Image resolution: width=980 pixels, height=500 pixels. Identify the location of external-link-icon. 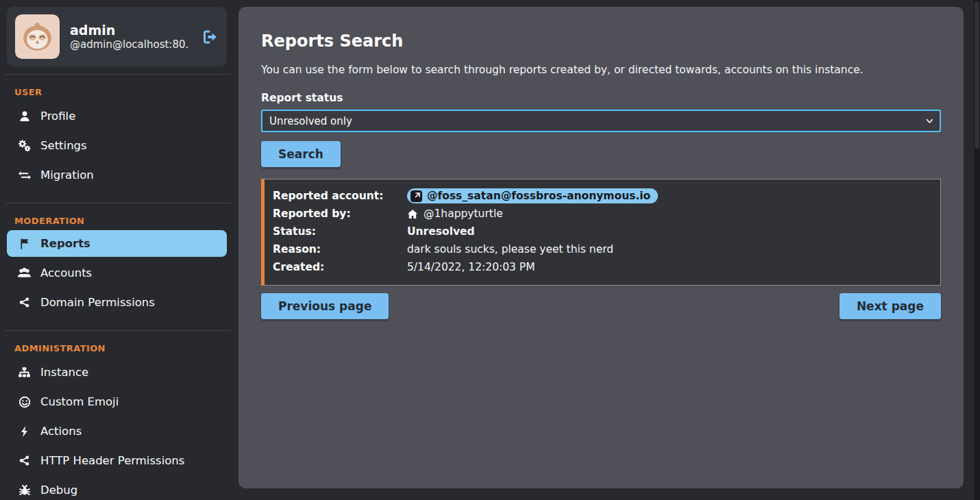
(417, 196).